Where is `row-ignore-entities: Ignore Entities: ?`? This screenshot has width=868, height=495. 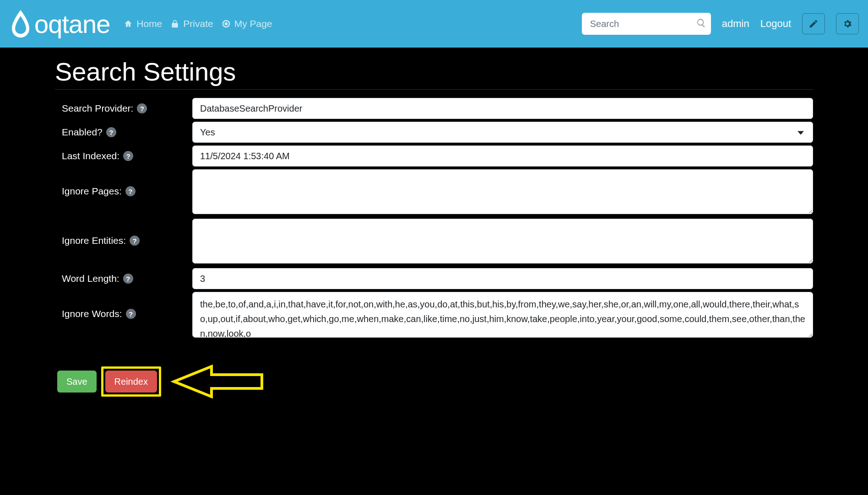
row-ignore-entities: Ignore Entities: ? is located at coordinates (434, 242).